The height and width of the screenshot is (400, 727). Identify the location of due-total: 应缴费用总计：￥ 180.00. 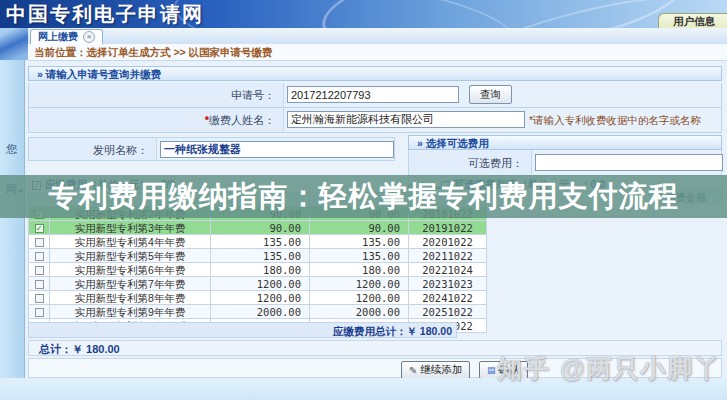
(242, 330).